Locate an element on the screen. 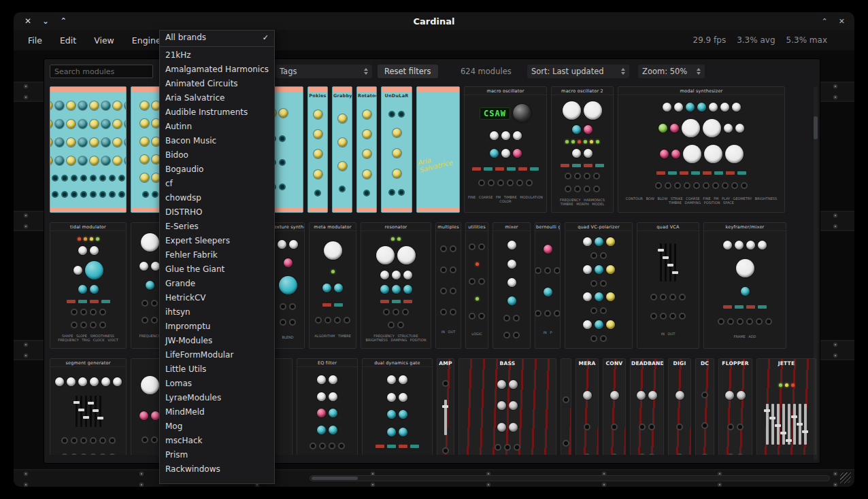 The width and height of the screenshot is (868, 499). module-card-mixer: mixer is located at coordinates (512, 286).